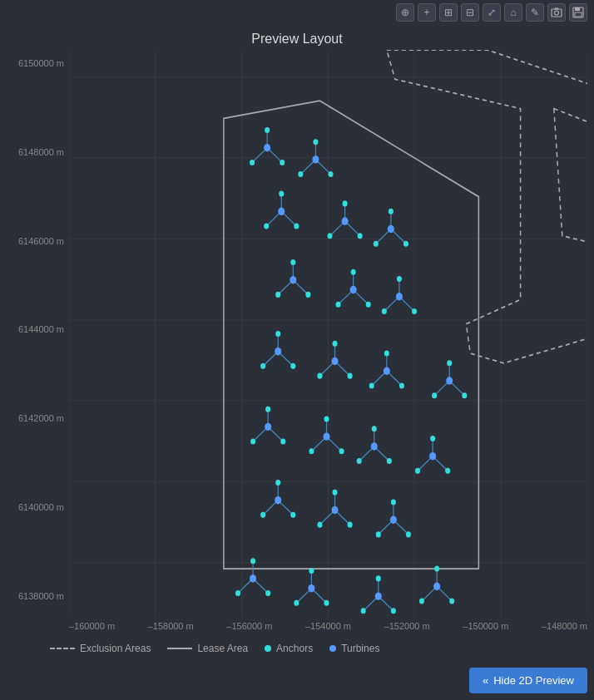 The width and height of the screenshot is (594, 700). What do you see at coordinates (535, 12) in the screenshot?
I see `edit-button: ✎` at bounding box center [535, 12].